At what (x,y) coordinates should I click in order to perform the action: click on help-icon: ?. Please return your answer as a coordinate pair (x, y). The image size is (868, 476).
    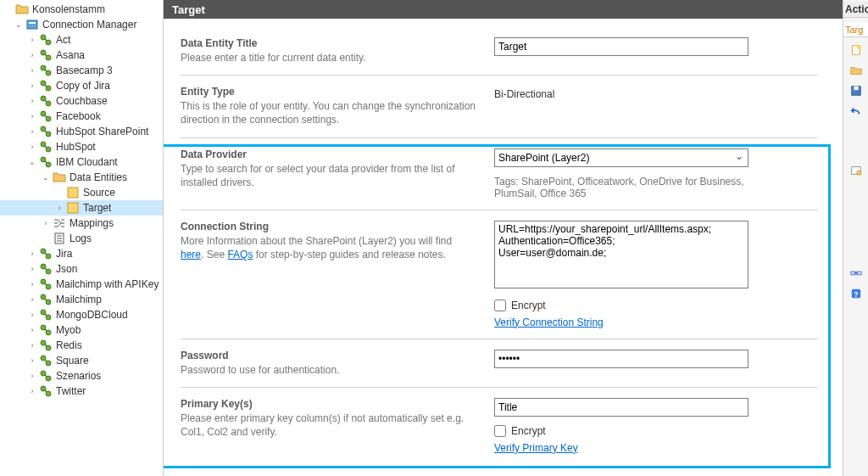
    Looking at the image, I should click on (856, 294).